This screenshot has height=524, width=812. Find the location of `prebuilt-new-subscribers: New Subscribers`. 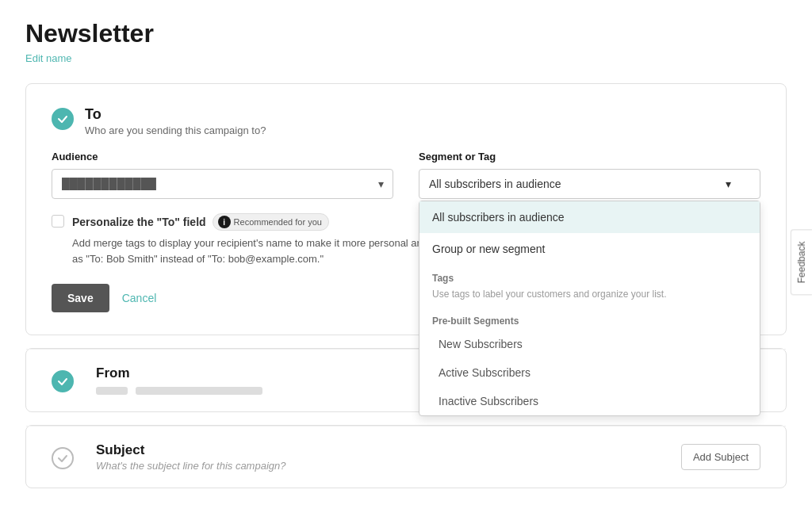

prebuilt-new-subscribers: New Subscribers is located at coordinates (590, 344).